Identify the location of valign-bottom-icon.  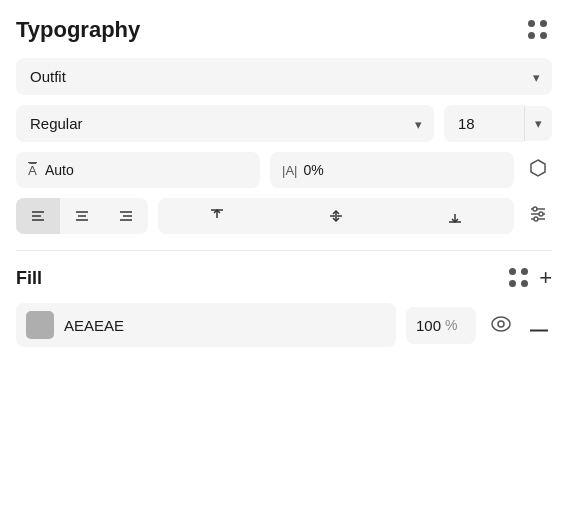
(455, 216).